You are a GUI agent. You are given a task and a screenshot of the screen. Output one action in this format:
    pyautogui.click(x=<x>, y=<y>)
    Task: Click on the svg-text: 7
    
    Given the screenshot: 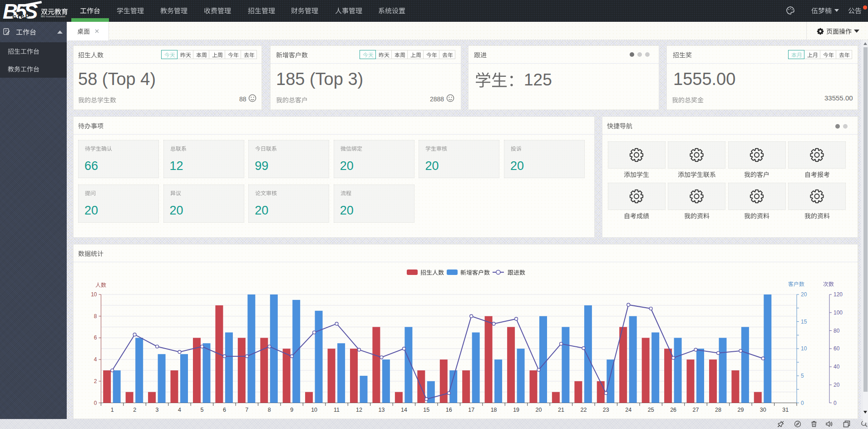 What is the action you would take?
    pyautogui.click(x=247, y=410)
    